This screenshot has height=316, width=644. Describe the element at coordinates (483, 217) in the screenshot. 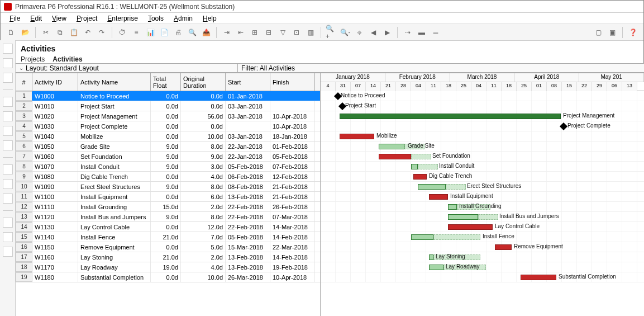

I see `gantt-row: Install Bus and Jumpers` at that location.